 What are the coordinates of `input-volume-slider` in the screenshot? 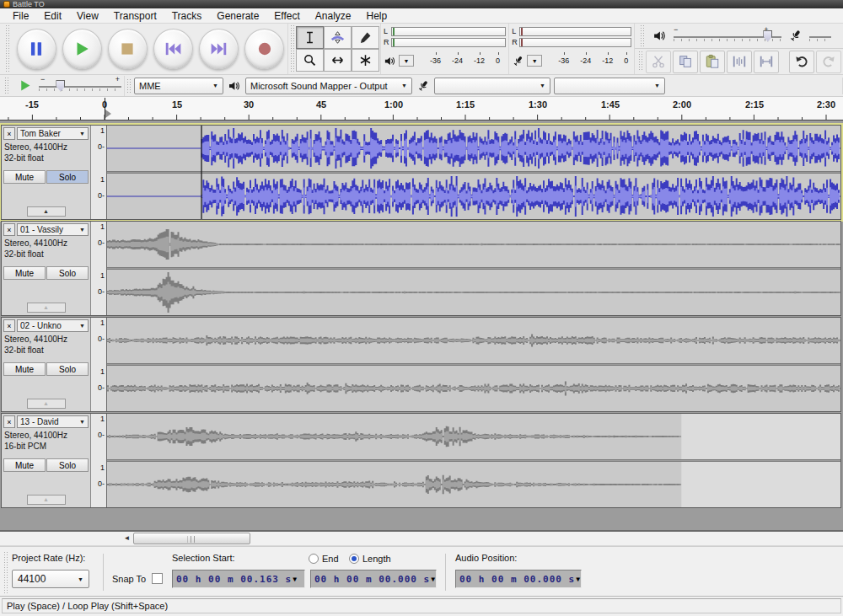 It's located at (820, 36).